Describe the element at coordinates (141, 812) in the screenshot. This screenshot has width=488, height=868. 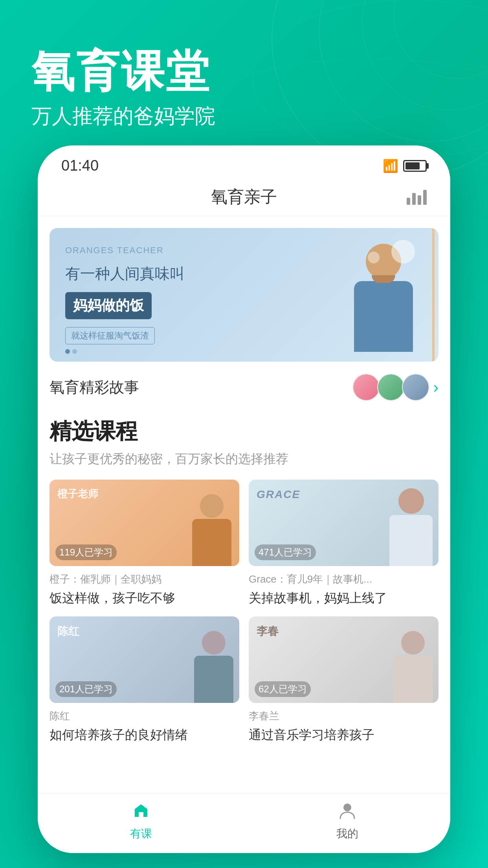
I see `tab-home-icon` at that location.